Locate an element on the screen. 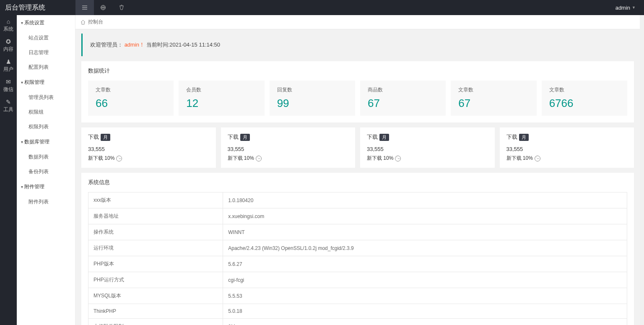  stats-title: 数据统计 is located at coordinates (358, 71).